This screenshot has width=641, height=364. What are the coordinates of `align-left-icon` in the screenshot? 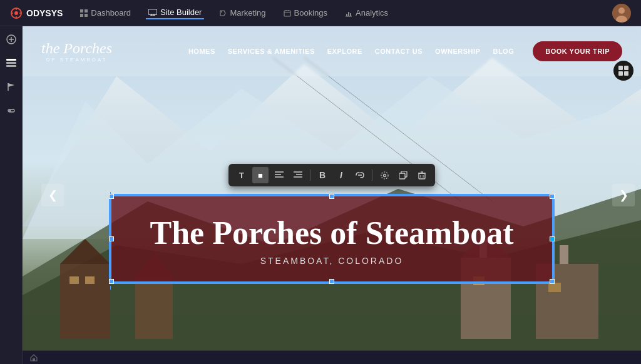 It's located at (279, 175).